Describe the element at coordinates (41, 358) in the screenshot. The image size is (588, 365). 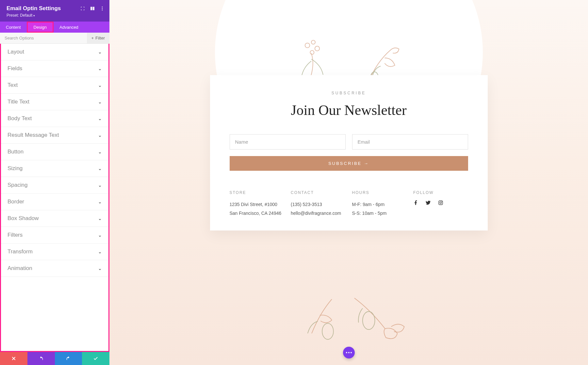
I see `undo-button` at that location.